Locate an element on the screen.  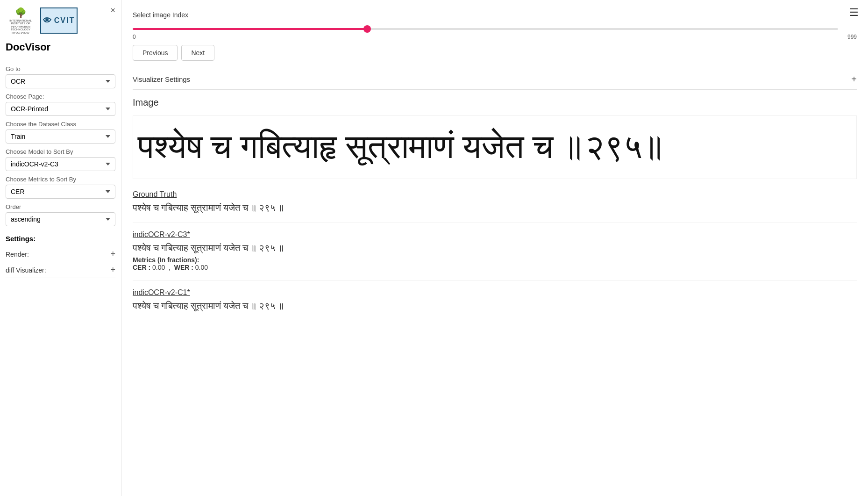
ground-truth-title: Ground Truth is located at coordinates (495, 194).